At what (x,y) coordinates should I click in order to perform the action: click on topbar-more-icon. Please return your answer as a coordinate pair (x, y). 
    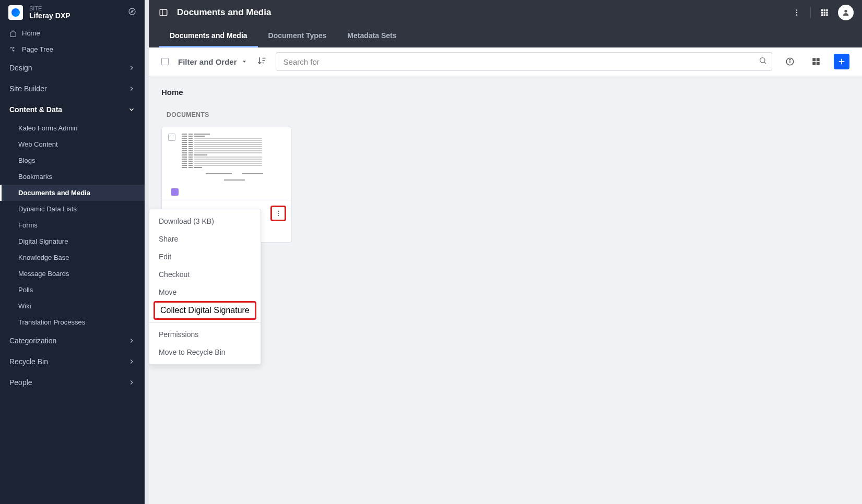
    Looking at the image, I should click on (797, 13).